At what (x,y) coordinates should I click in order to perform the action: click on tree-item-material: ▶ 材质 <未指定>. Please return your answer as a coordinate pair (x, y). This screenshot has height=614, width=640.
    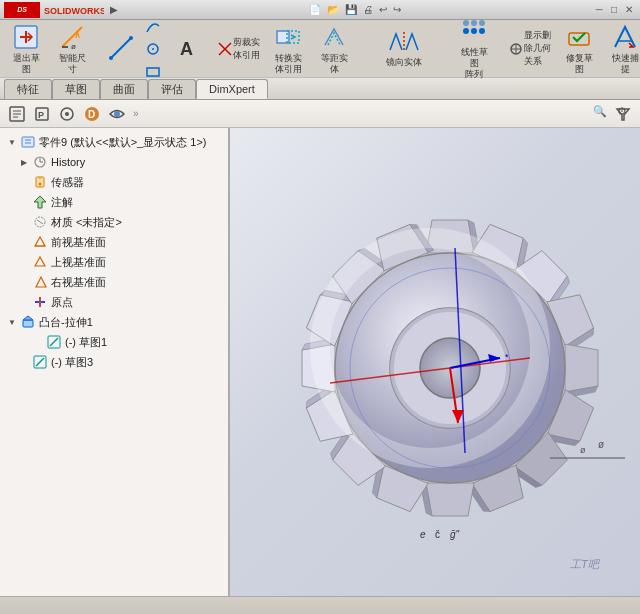
    Looking at the image, I should click on (114, 222).